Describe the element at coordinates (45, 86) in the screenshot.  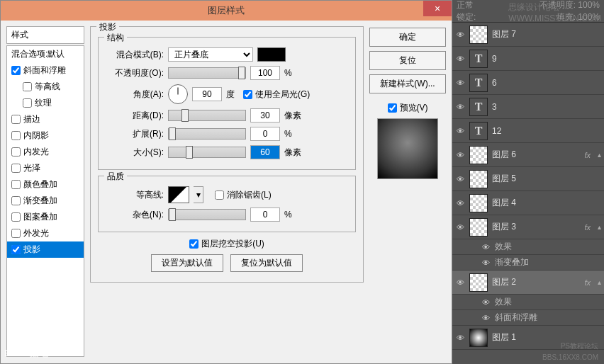
I see `style-item: 等高线` at that location.